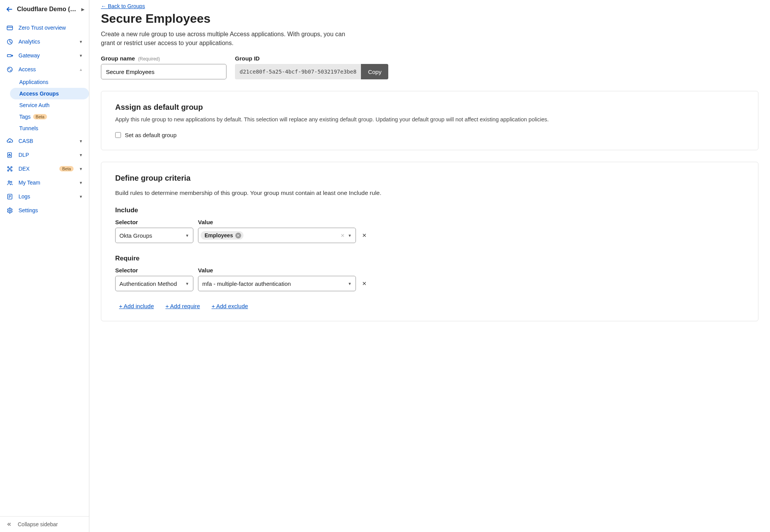 The width and height of the screenshot is (770, 532). I want to click on selector-value: Authentication Method, so click(148, 284).